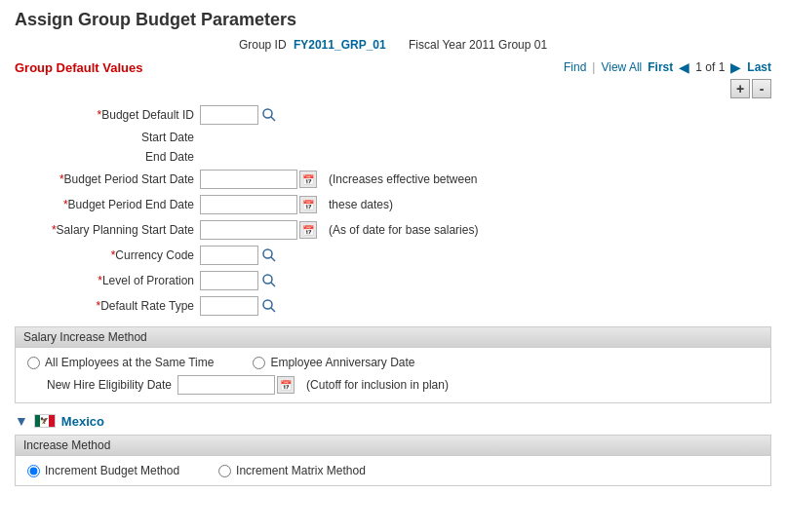  Describe the element at coordinates (393, 446) in the screenshot. I see `increase-method-header: Increase Method` at that location.